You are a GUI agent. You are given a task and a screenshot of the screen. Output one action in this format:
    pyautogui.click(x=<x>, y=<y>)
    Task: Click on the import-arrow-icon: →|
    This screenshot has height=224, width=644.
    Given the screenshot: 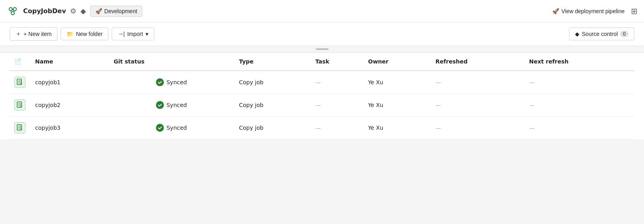 What is the action you would take?
    pyautogui.click(x=121, y=34)
    